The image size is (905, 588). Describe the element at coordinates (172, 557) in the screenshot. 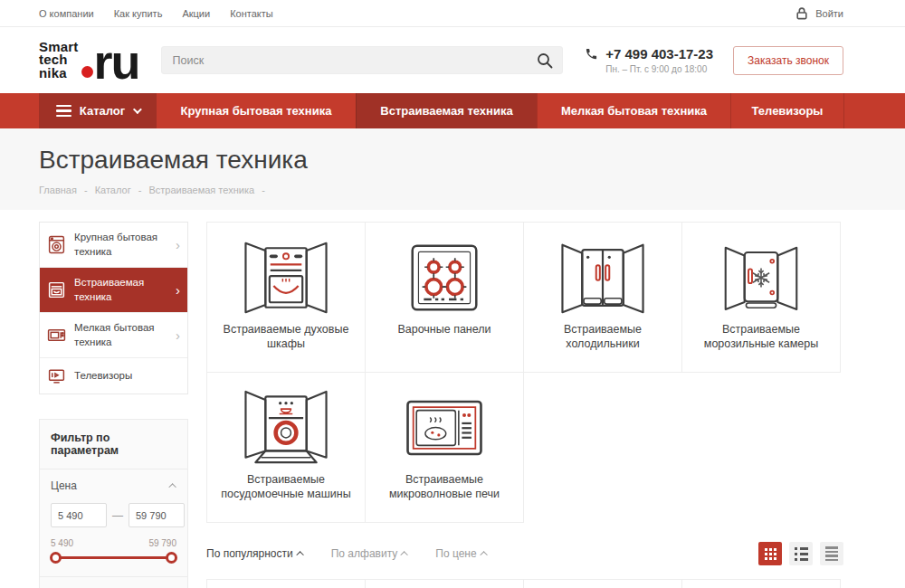

I see `price-slider-handle-max` at that location.